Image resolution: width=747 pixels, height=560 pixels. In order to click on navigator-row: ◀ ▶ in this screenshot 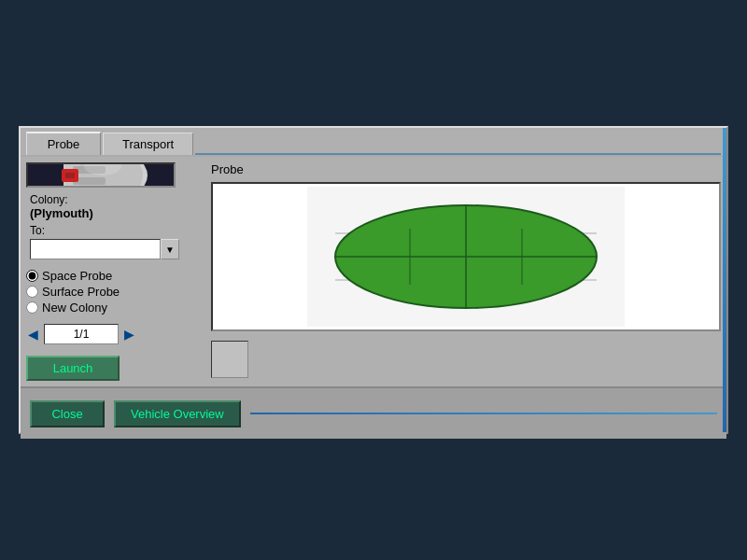, I will do `click(115, 334)`.